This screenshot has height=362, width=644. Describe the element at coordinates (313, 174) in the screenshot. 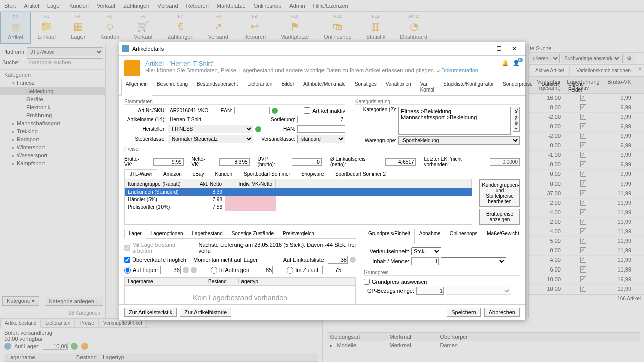

I see `price-tab: Shopware` at that location.